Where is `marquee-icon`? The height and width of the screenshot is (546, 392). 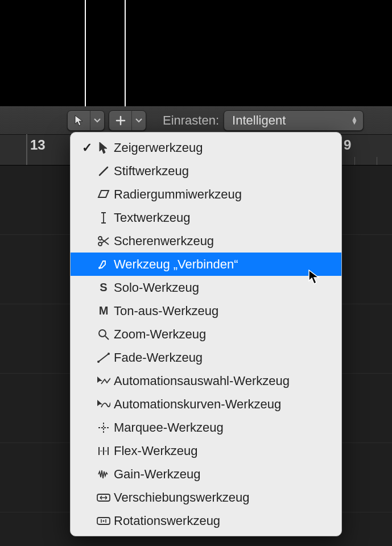
marquee-icon is located at coordinates (104, 428).